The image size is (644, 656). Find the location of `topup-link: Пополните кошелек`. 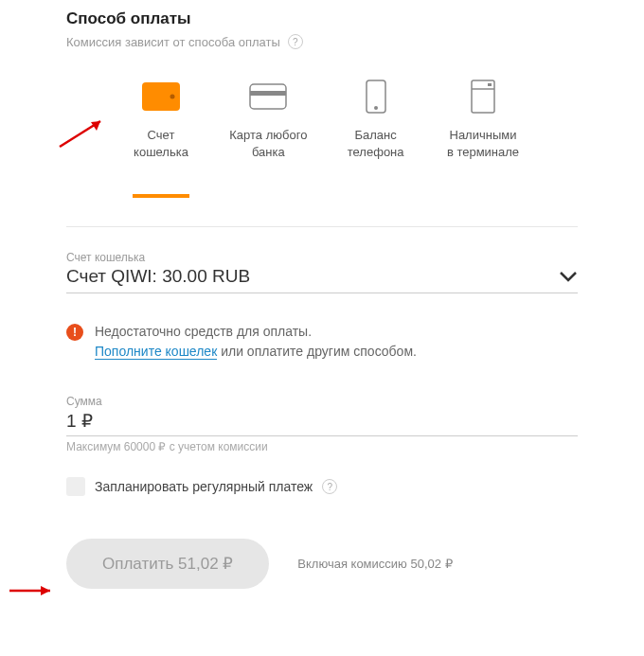

topup-link: Пополните кошелек is located at coordinates (155, 352).